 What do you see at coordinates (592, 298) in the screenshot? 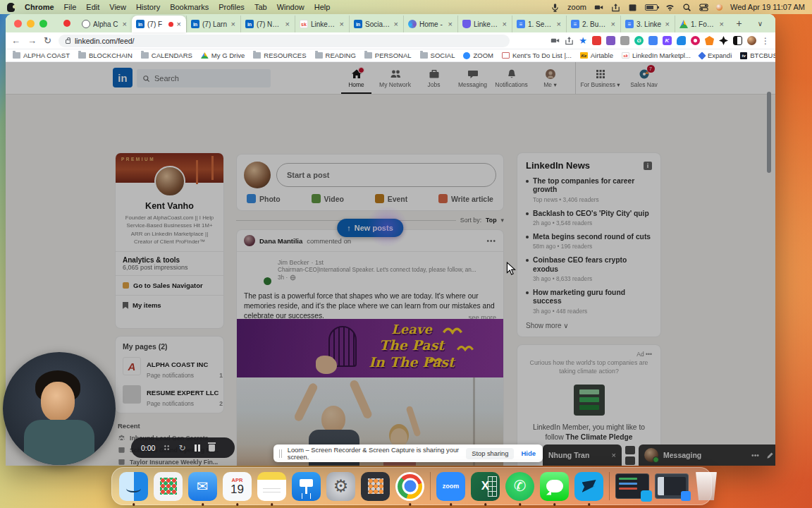
I see `news-item-title: How marketing guru found success` at bounding box center [592, 298].